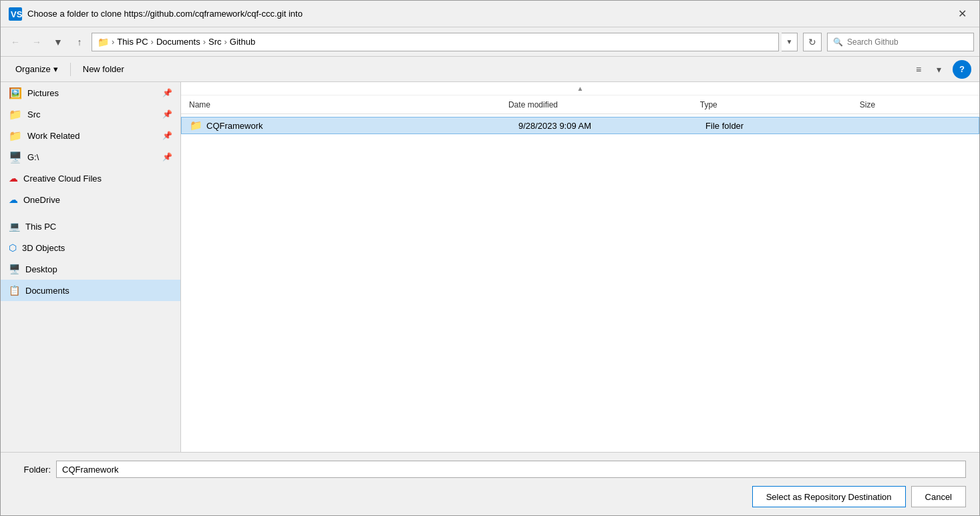 The image size is (980, 516). I want to click on title-bar: VS Choose a folder to clone https://gith…, so click(490, 14).